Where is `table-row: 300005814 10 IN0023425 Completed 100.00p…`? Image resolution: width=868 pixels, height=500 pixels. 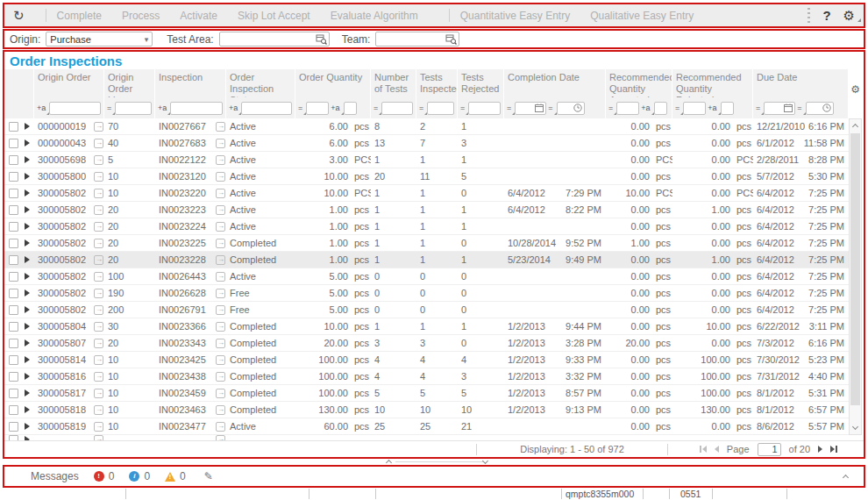
table-row: 300005814 10 IN0023425 Completed 100.00p… is located at coordinates (426, 360).